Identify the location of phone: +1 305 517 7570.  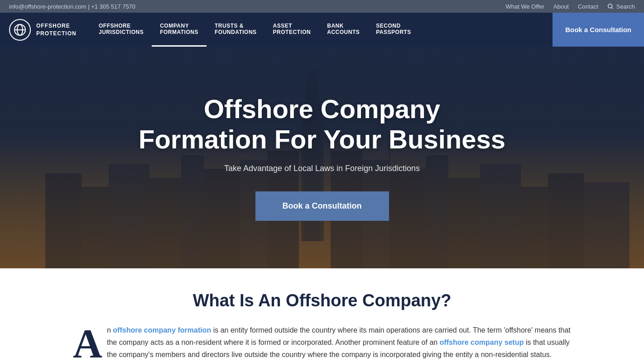
(113, 6).